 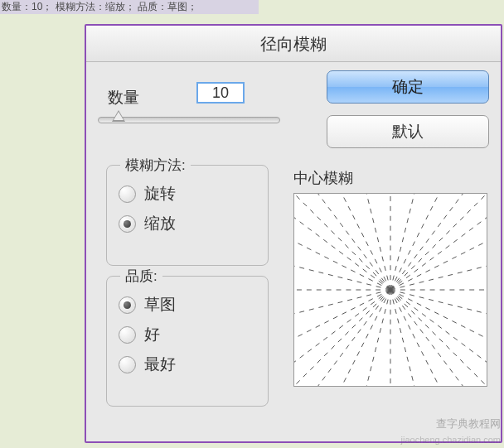 I want to click on dialog-content: 数量 确定 默认 模糊方法: 旋转 缩放 品质: 草图, so click(x=293, y=77).